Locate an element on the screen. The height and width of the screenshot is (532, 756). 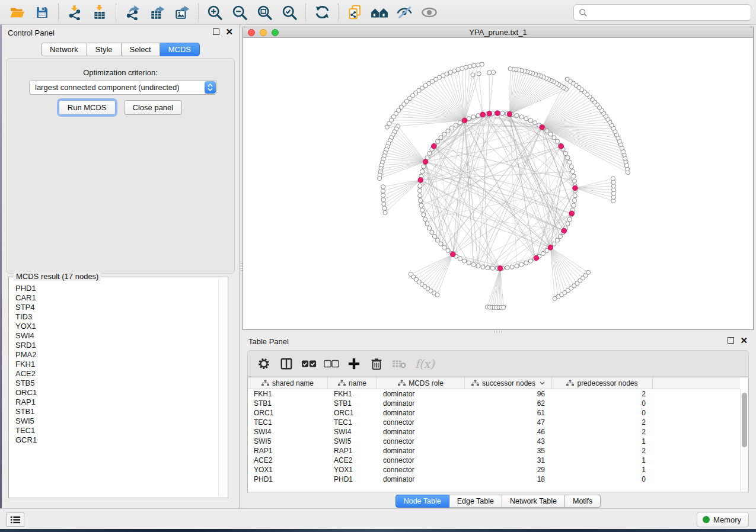
function-builder-icon: f(x) is located at coordinates (425, 364).